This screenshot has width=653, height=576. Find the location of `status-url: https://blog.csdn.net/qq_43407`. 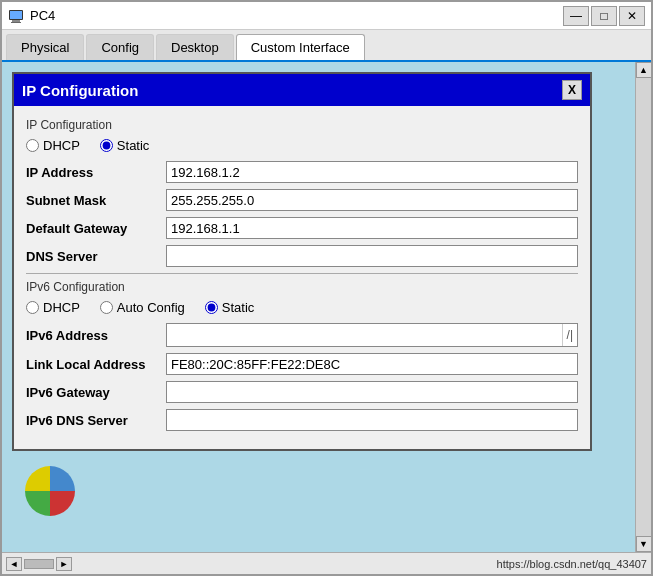

status-url: https://blog.csdn.net/qq_43407 is located at coordinates (572, 564).